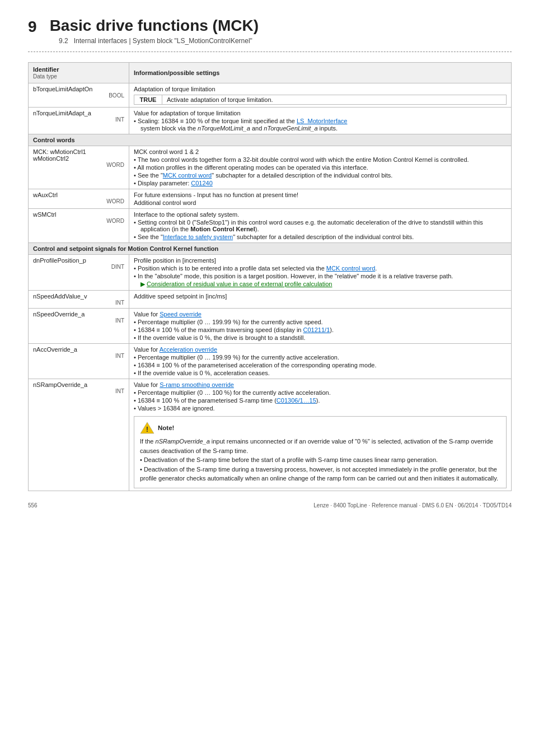 The height and width of the screenshot is (756, 534). What do you see at coordinates (320, 168) in the screenshot?
I see `info-cell: MCK control word 1 & 2 • The two control…` at bounding box center [320, 168].